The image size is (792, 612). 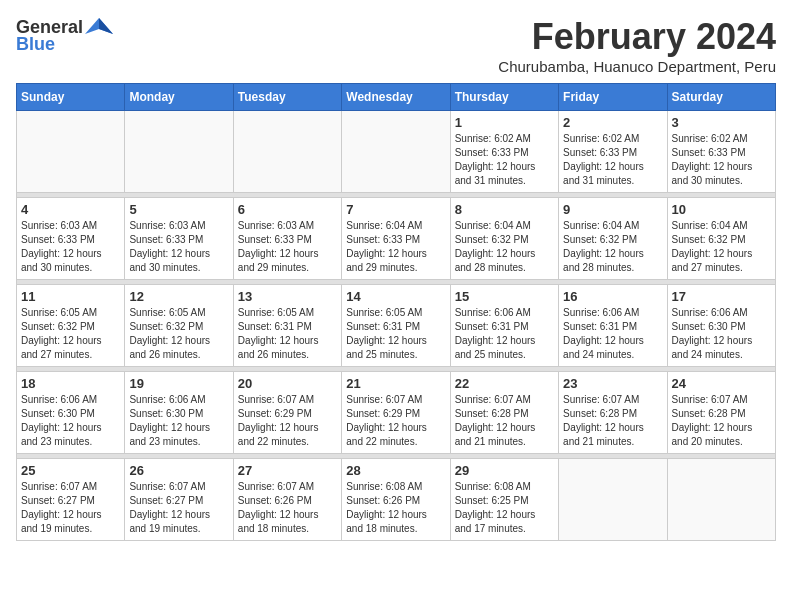 What do you see at coordinates (721, 326) in the screenshot?
I see `table-row: 17Sunrise: 6:06 AM Sunset: 6:30 PM Dayli…` at bounding box center [721, 326].